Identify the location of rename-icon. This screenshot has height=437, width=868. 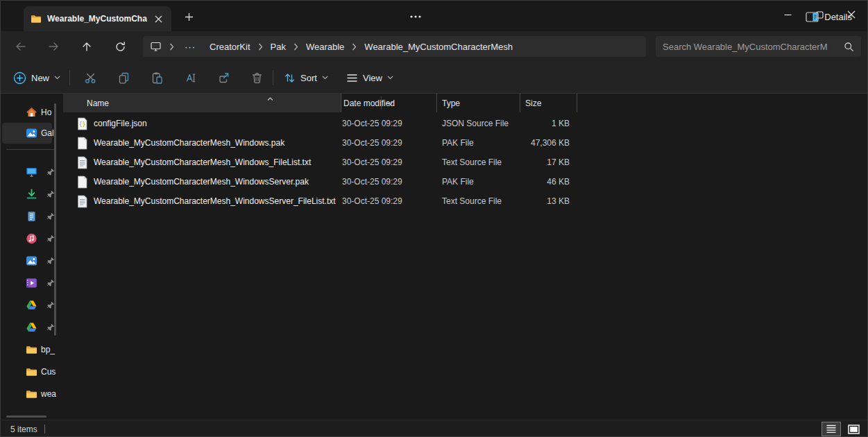
(190, 78).